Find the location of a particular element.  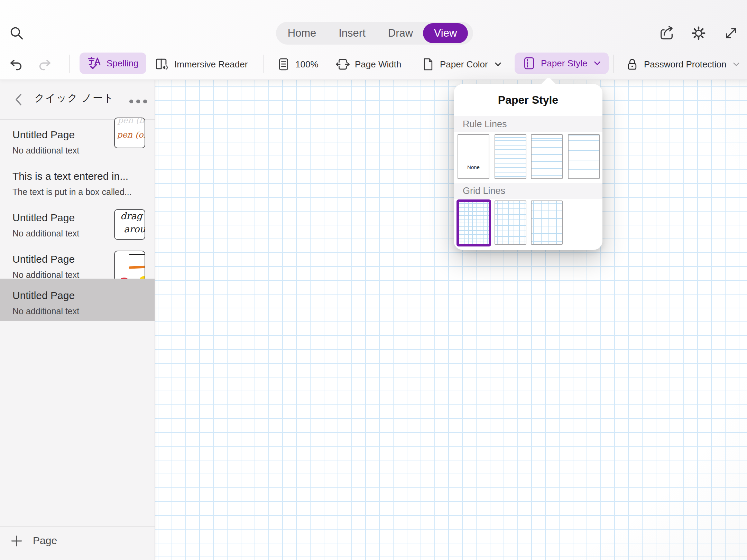

paper-style-label: Paper Style is located at coordinates (564, 64).